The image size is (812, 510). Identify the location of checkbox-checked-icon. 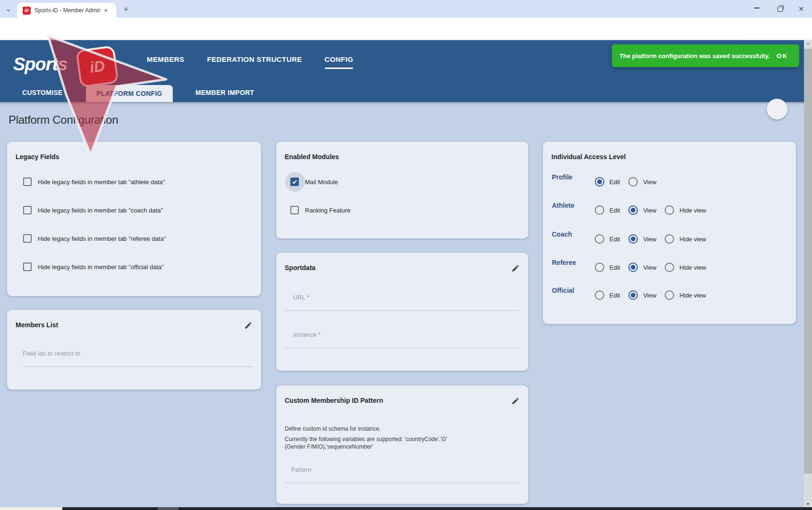
(295, 182).